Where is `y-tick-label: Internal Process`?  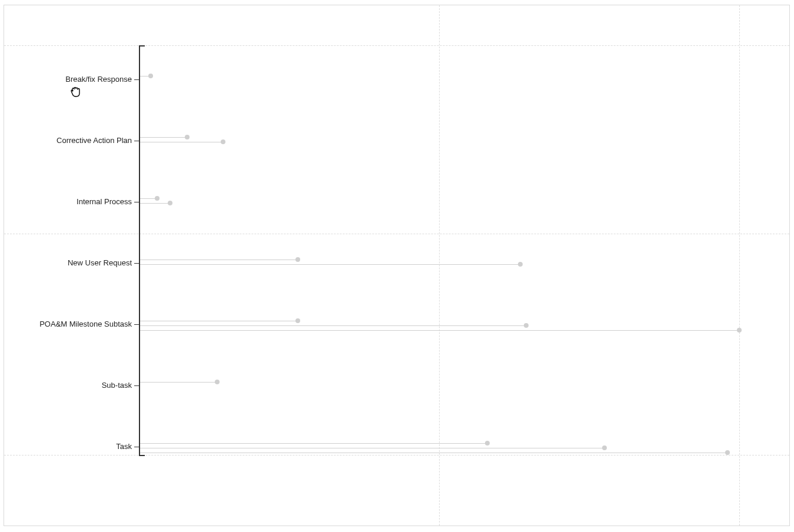
y-tick-label: Internal Process is located at coordinates (104, 201).